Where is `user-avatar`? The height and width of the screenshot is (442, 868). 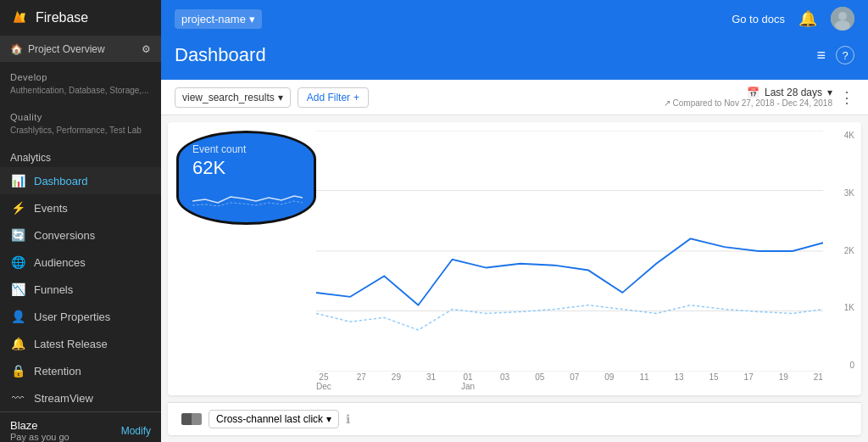
user-avatar is located at coordinates (843, 19).